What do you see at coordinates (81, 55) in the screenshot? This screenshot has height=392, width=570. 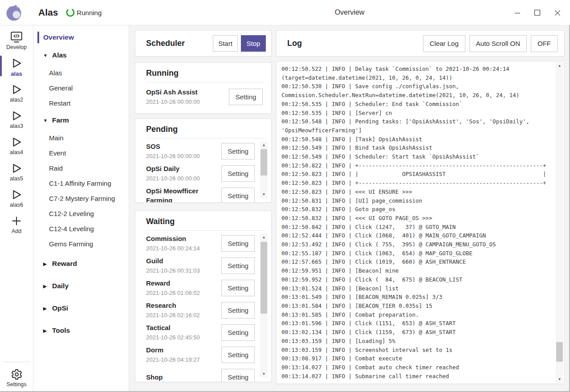 I see `sidebar-group-alas: ▼Alas` at bounding box center [81, 55].